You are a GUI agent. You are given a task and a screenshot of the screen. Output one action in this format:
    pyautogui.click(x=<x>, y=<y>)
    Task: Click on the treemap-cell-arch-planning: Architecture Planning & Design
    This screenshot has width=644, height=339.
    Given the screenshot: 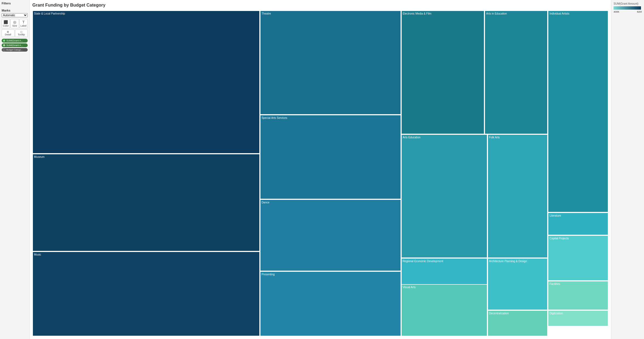 What is the action you would take?
    pyautogui.click(x=518, y=284)
    